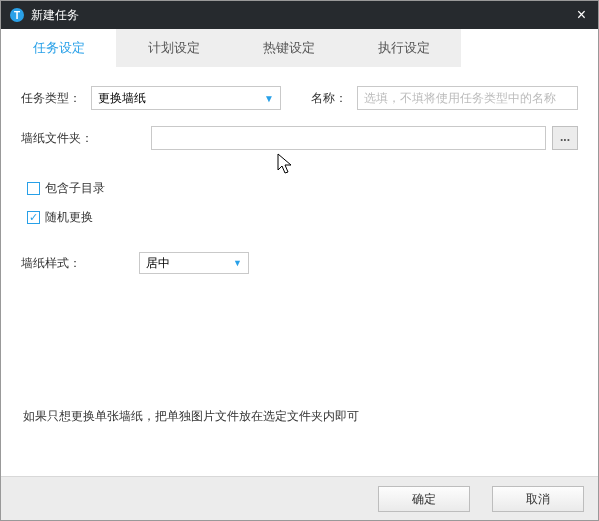 This screenshot has width=599, height=521. What do you see at coordinates (404, 48) in the screenshot?
I see `tab-execute-settings: 执行设定` at bounding box center [404, 48].